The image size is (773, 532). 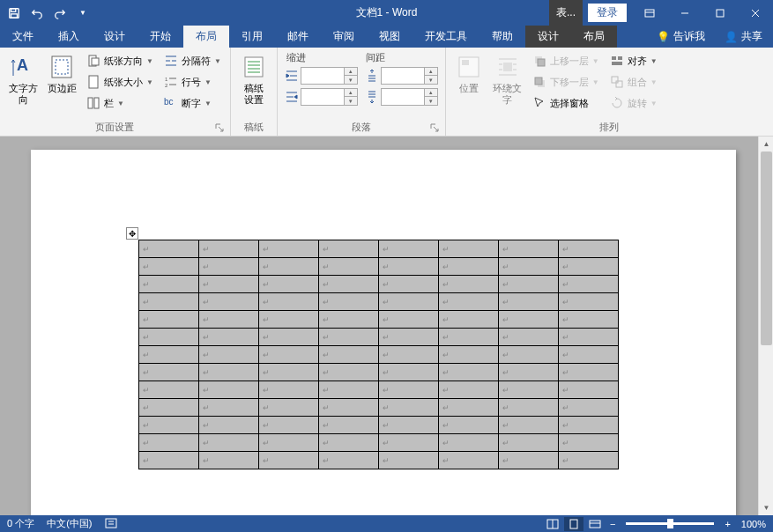 What do you see at coordinates (435, 129) in the screenshot?
I see `paragraph-launcher` at bounding box center [435, 129].